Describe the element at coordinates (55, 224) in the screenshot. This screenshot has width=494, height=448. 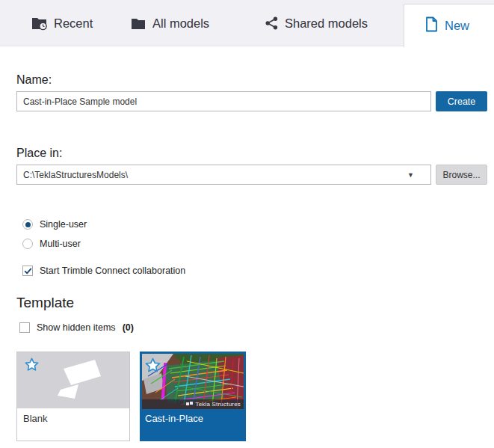
I see `radio-single-user: Single-user` at that location.